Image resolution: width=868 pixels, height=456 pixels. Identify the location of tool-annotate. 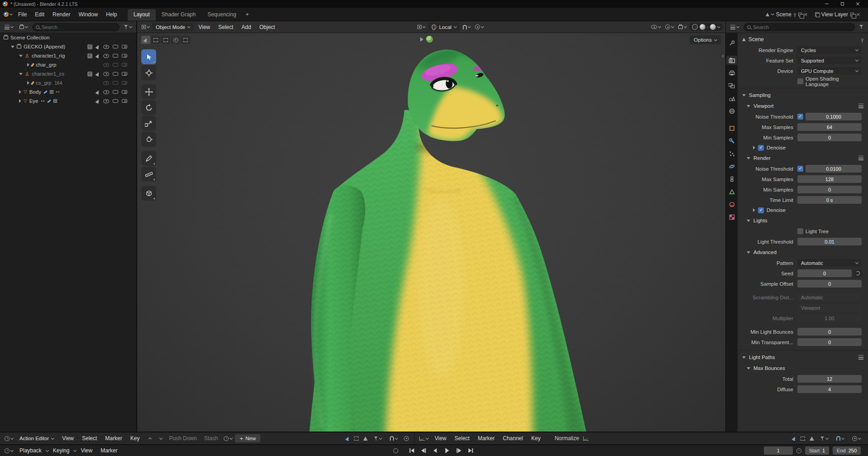
(149, 158).